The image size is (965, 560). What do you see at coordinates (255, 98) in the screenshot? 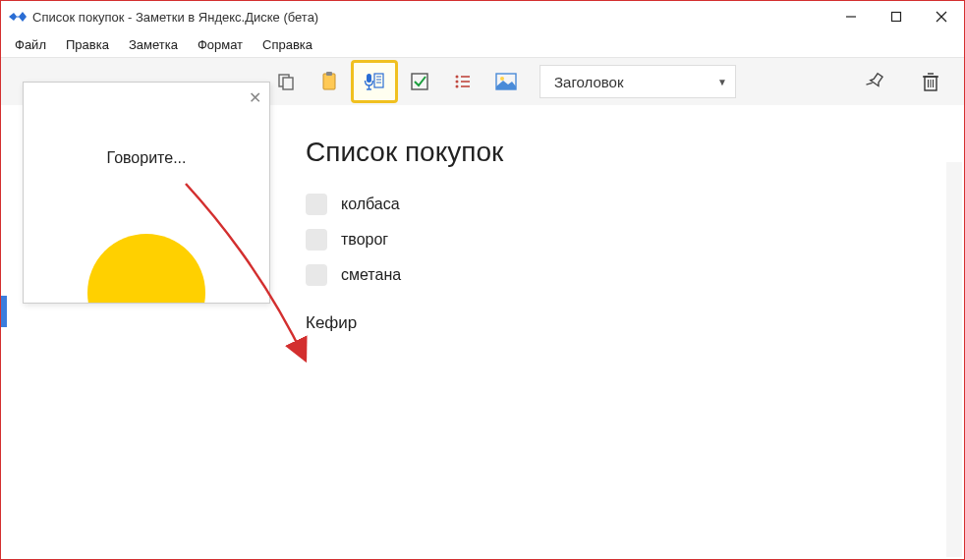
I see `close-icon: ✕` at bounding box center [255, 98].